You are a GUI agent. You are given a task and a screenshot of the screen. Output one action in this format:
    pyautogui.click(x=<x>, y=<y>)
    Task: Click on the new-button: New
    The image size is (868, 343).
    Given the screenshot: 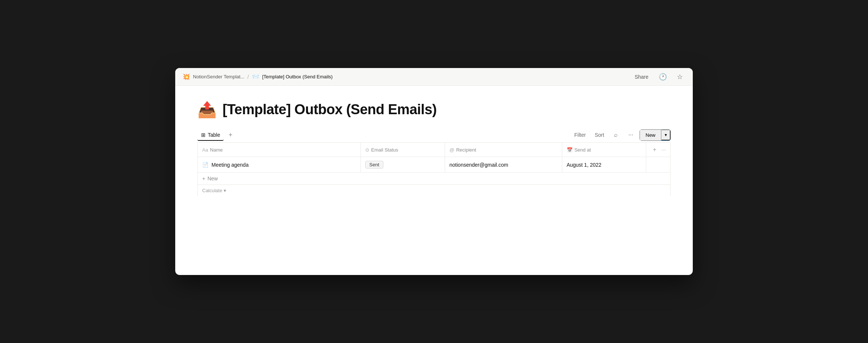 What is the action you would take?
    pyautogui.click(x=651, y=135)
    